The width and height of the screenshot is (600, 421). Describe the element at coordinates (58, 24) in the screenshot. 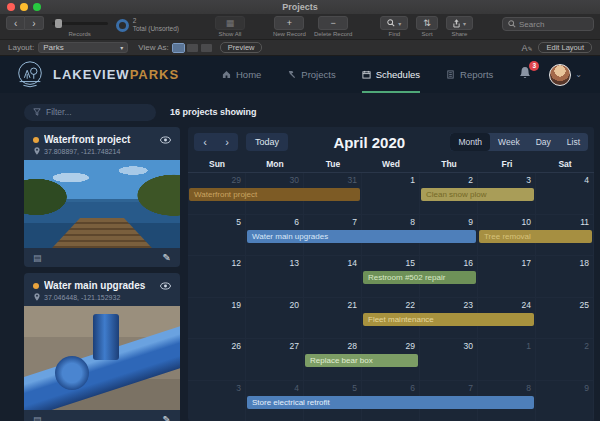

I see `slider-handle` at that location.